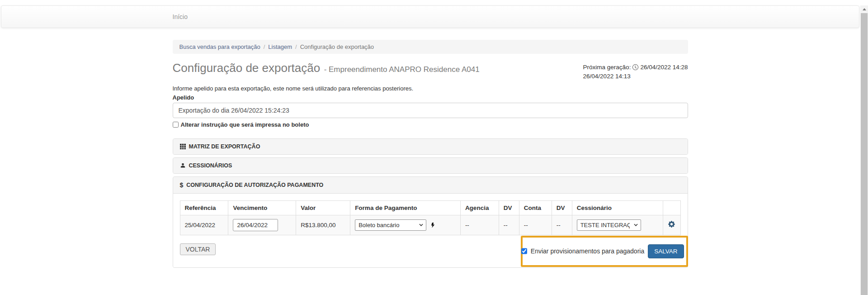  I want to click on vertical-scrollbar, so click(864, 150).